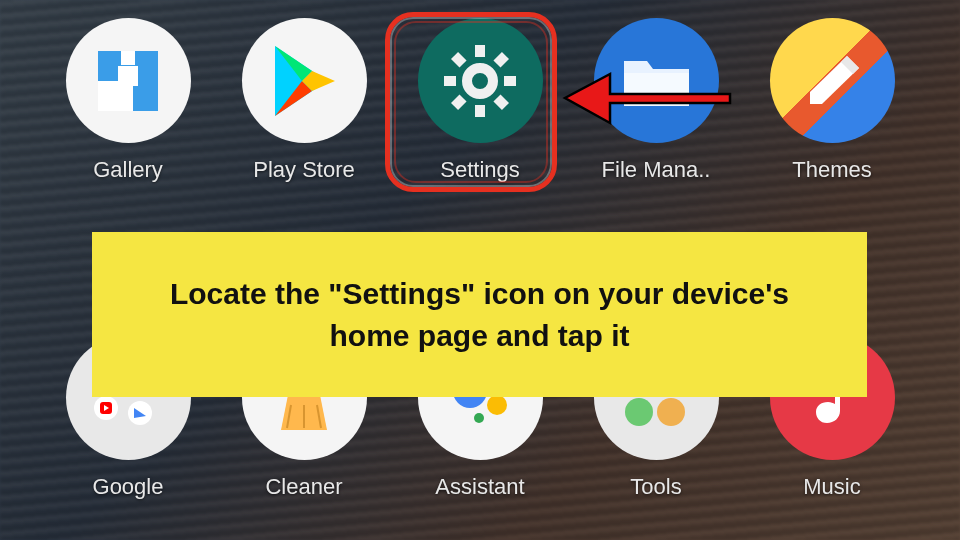 The height and width of the screenshot is (540, 960). Describe the element at coordinates (656, 170) in the screenshot. I see `app-label: File Mana..` at that location.